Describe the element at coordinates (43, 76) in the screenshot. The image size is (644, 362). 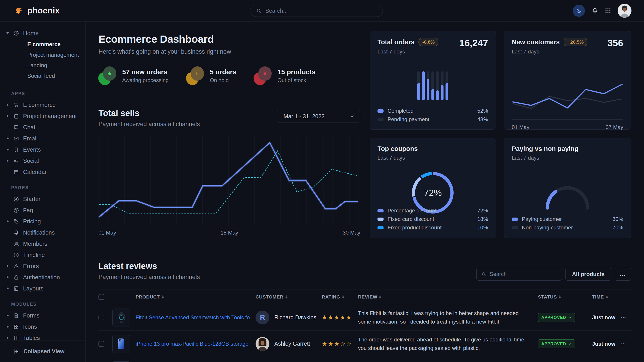
I see `sidebar-subitem-social-feed: Social feed` at that location.